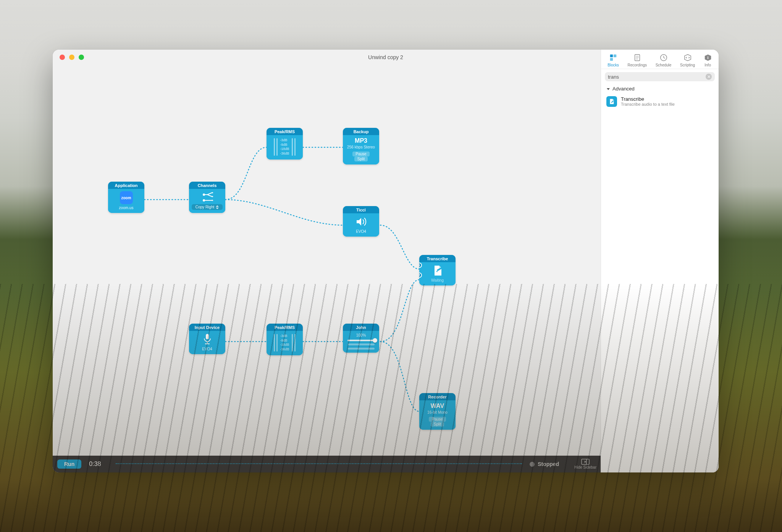  Describe the element at coordinates (319, 464) in the screenshot. I see `progress-track` at that location.